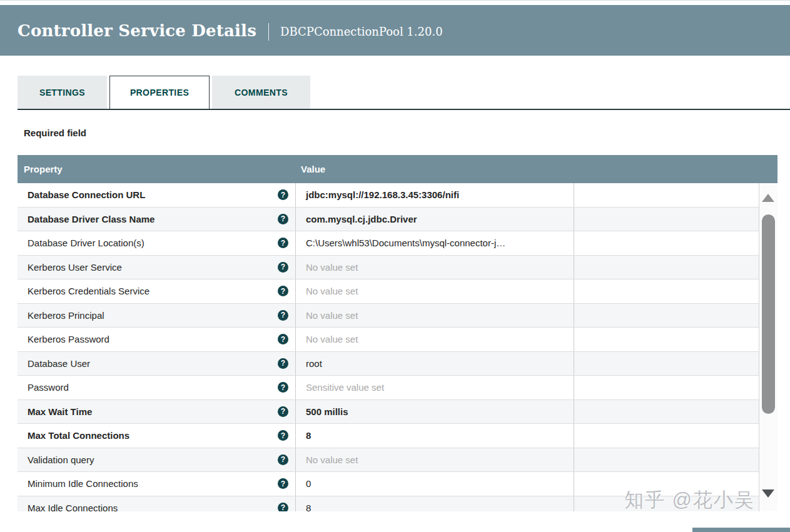 Image resolution: width=790 pixels, height=532 pixels. What do you see at coordinates (768, 348) in the screenshot?
I see `table-scrollbar` at bounding box center [768, 348].